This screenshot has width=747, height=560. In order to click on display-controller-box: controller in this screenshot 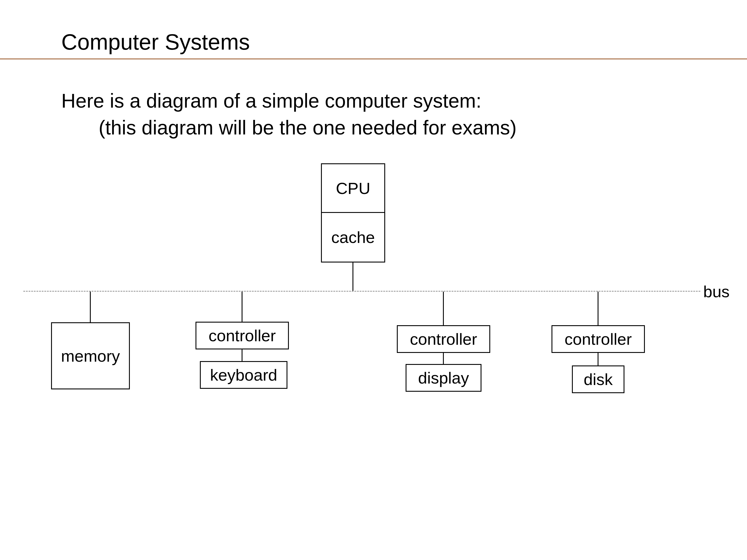, I will do `click(444, 339)`.